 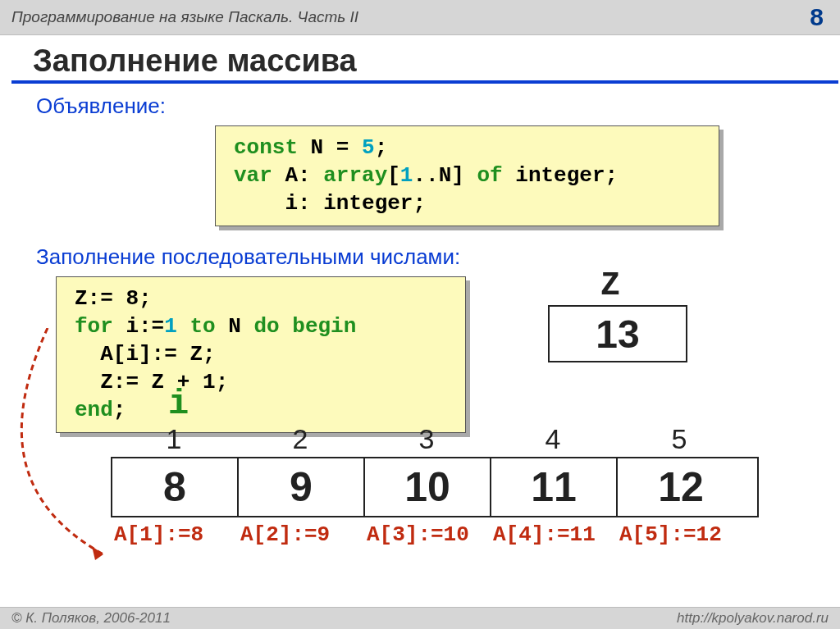 What do you see at coordinates (679, 535) in the screenshot?
I see `assign-5: A[5]:=12` at bounding box center [679, 535].